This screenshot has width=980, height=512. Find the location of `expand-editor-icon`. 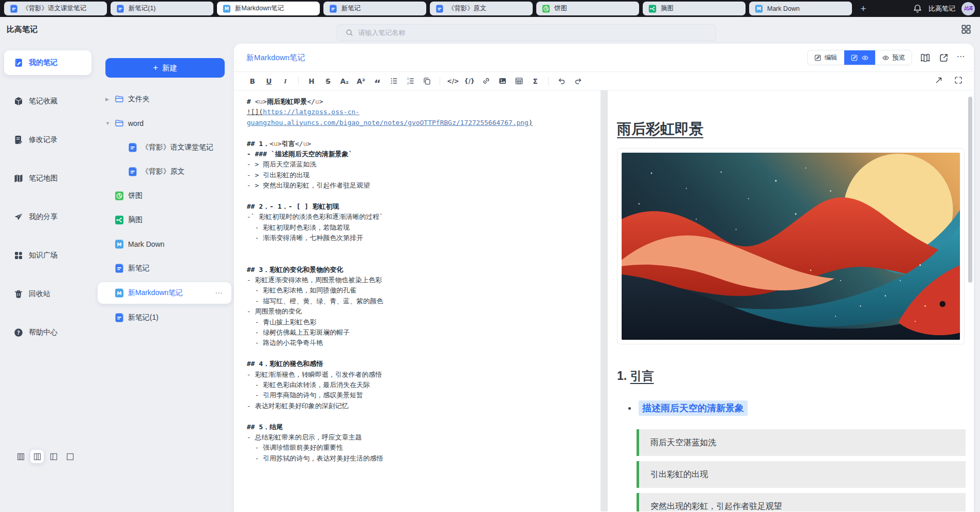

expand-editor-icon is located at coordinates (940, 81).